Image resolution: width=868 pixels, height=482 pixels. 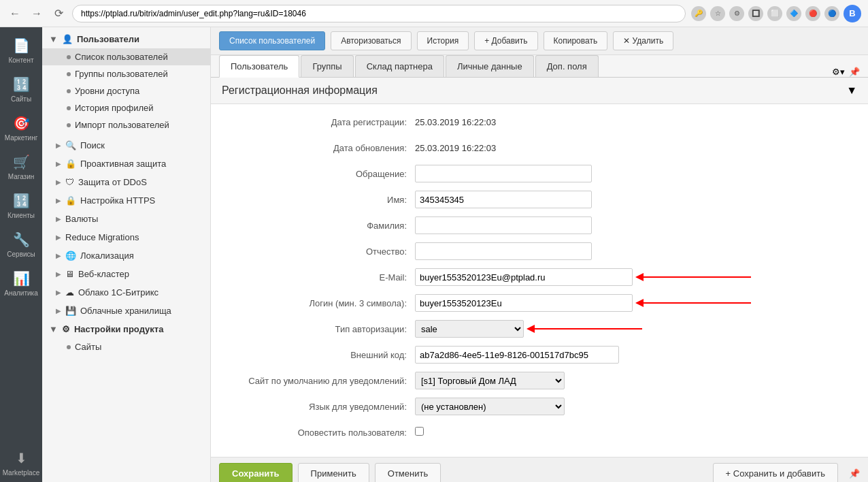 I want to click on apply-button: Применить, so click(x=333, y=472).